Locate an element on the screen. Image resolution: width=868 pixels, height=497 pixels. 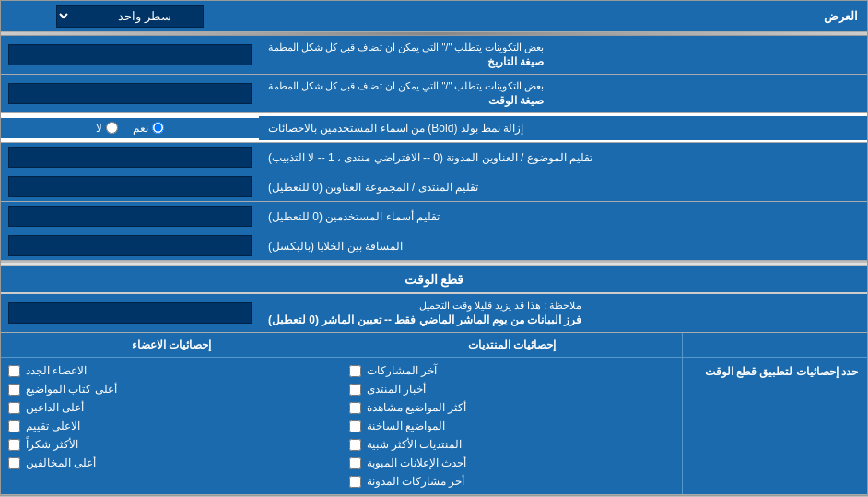
cut-time-input: 0 is located at coordinates (130, 314).